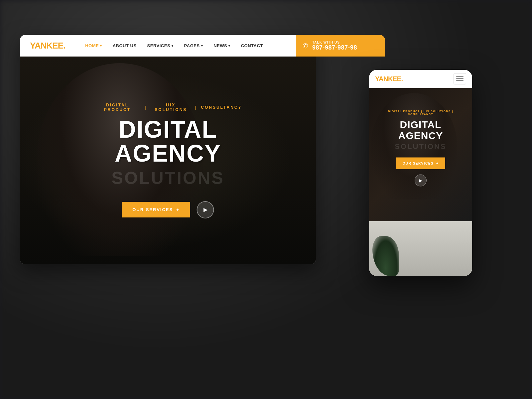 Image resolution: width=532 pixels, height=399 pixels. I want to click on nav-item-home: HOME ▾, so click(94, 46).